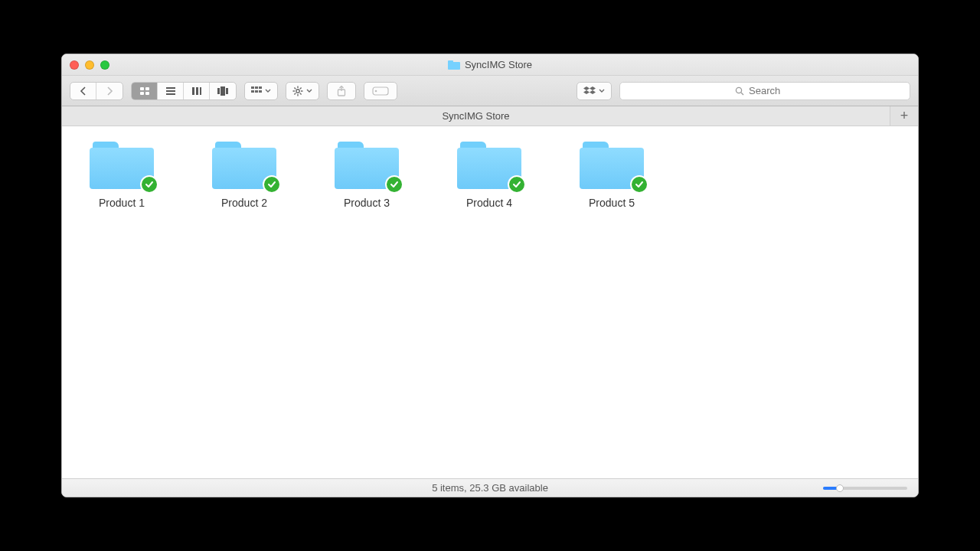 The width and height of the screenshot is (980, 551). I want to click on search-icon, so click(740, 91).